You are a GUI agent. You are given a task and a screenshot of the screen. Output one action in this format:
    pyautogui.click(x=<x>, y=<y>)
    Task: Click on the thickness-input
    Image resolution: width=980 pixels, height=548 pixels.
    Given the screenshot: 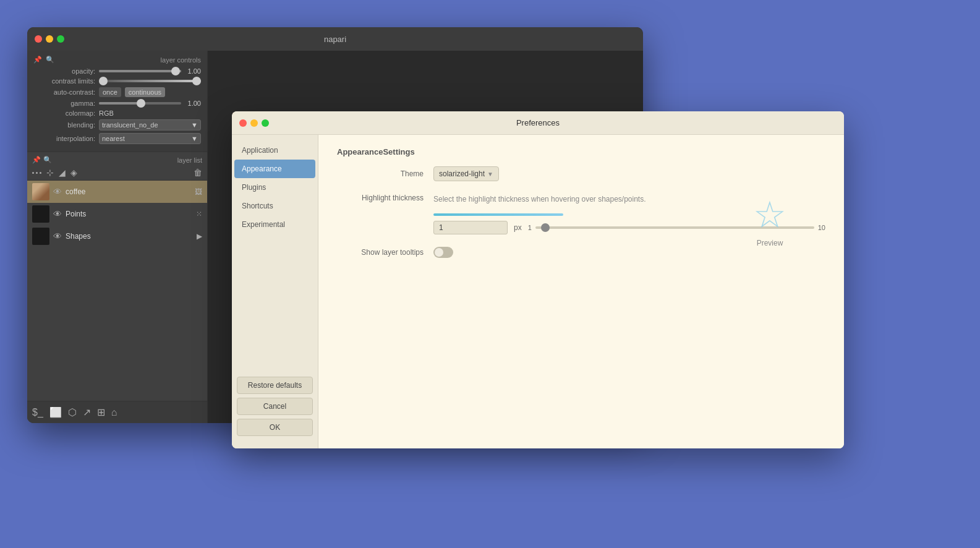 What is the action you would take?
    pyautogui.click(x=471, y=228)
    